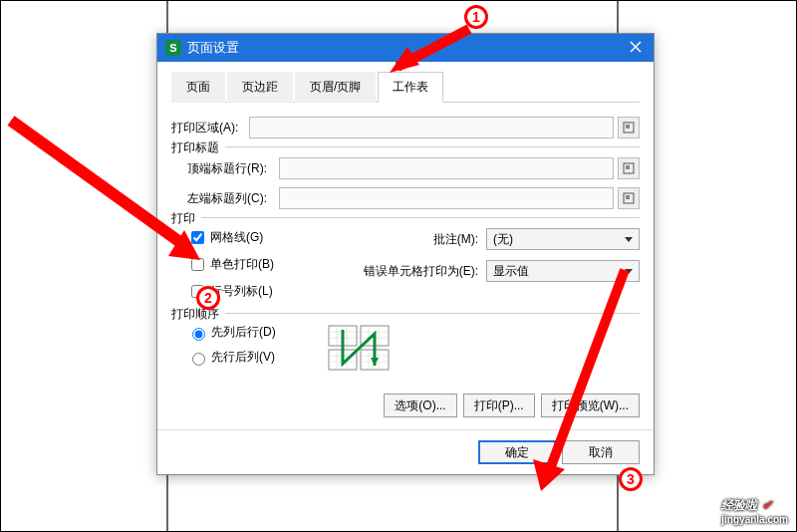 The width and height of the screenshot is (797, 532). I want to click on ok-button: 确定, so click(517, 452).